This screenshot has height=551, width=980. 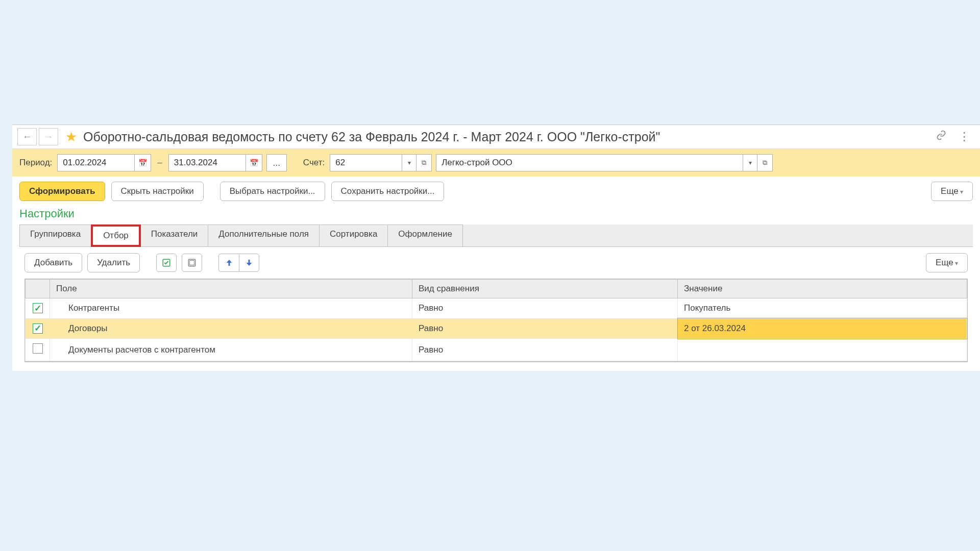 What do you see at coordinates (142, 163) in the screenshot?
I see `period-from-calendar-button: 📅` at bounding box center [142, 163].